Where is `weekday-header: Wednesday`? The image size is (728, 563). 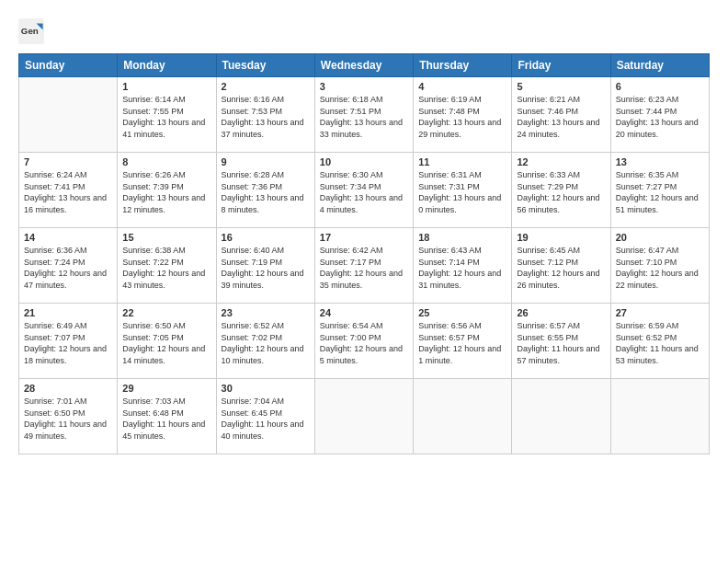
weekday-header: Wednesday is located at coordinates (364, 66).